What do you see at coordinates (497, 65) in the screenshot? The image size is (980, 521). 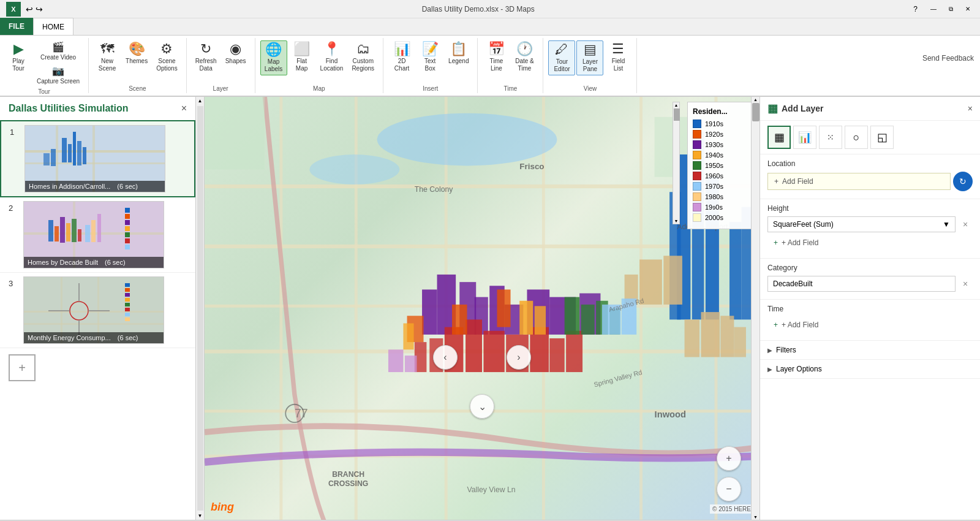 I see `time-line-label: TimeLine` at bounding box center [497, 65].